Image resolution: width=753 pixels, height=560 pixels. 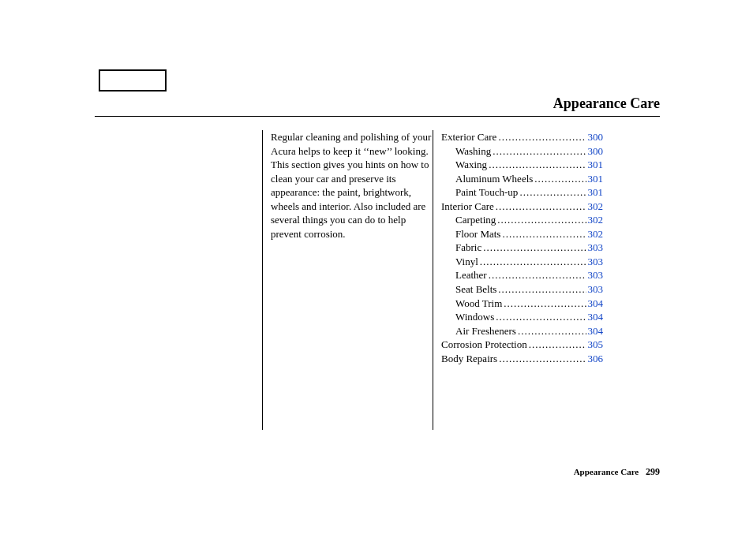 I want to click on toc-column: Exterior Care300Washing300Waxing301Alumi…, so click(x=518, y=280).